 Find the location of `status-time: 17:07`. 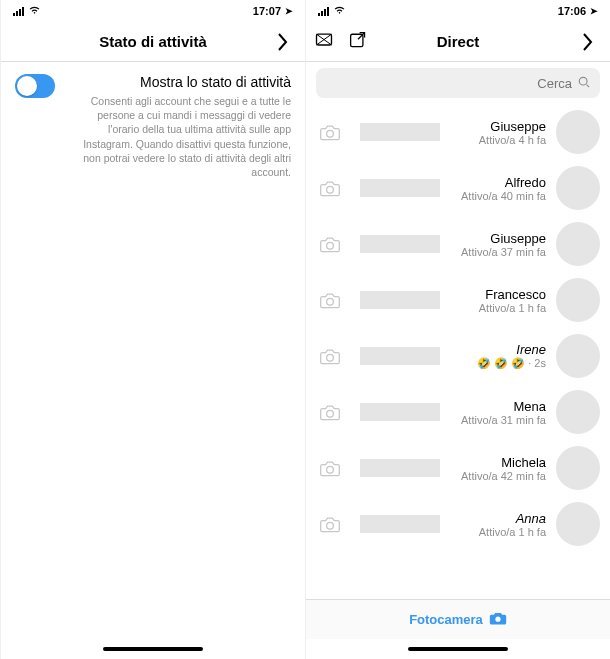

status-time: 17:07 is located at coordinates (267, 11).